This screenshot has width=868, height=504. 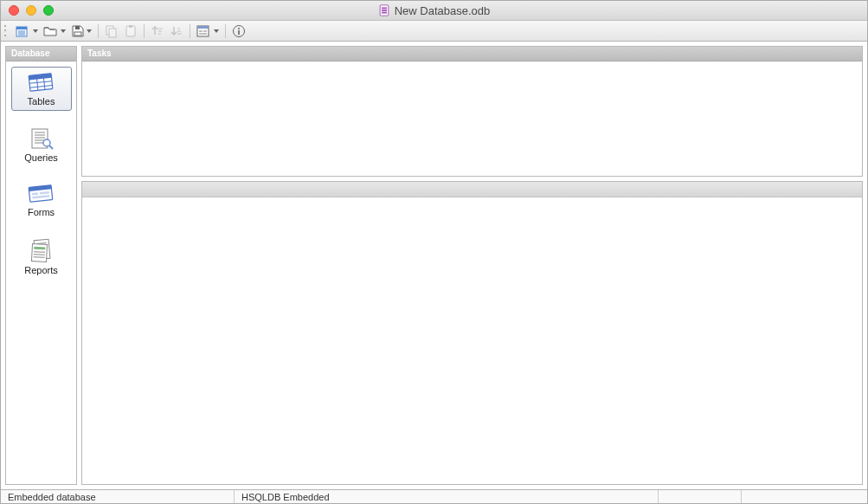 What do you see at coordinates (42, 265) in the screenshot?
I see `sidebar: Database Tables` at bounding box center [42, 265].